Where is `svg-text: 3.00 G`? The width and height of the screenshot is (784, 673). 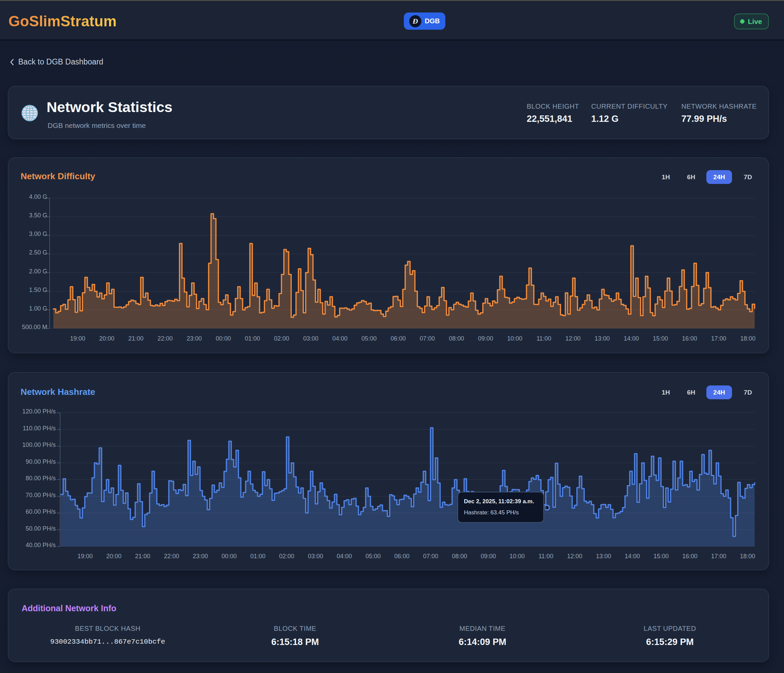 svg-text: 3.00 G is located at coordinates (38, 234).